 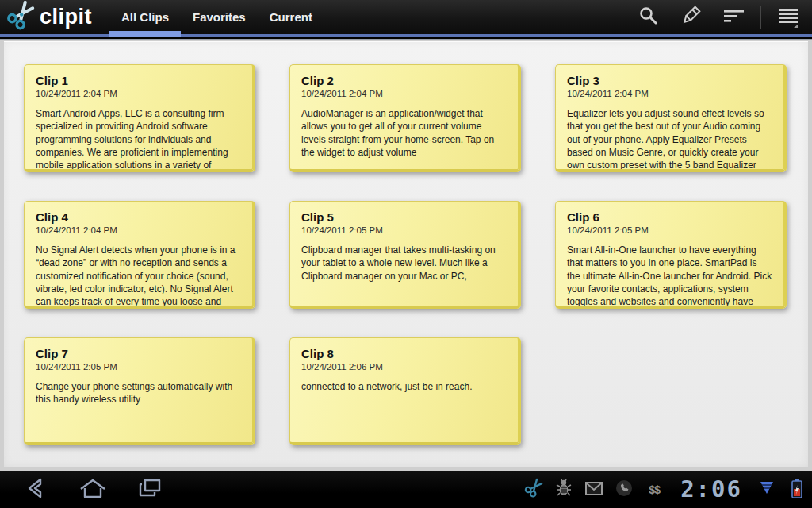 I want to click on back-button, so click(x=36, y=490).